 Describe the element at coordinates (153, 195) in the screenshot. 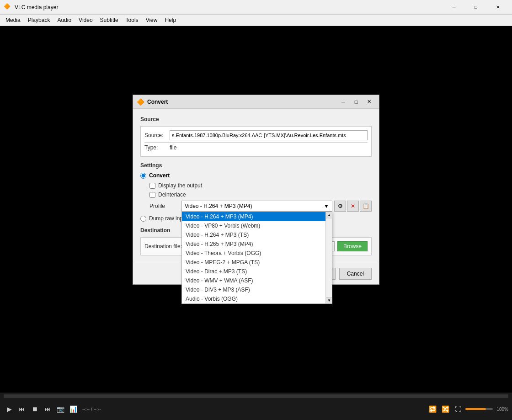

I see `deinterlace-checkbox` at that location.